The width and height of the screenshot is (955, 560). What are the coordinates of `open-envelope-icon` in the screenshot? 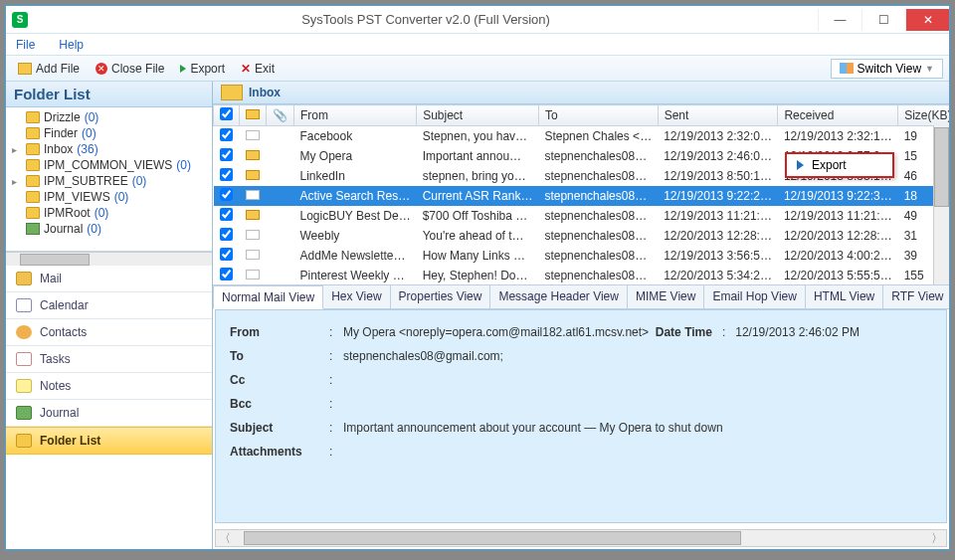 It's located at (253, 195).